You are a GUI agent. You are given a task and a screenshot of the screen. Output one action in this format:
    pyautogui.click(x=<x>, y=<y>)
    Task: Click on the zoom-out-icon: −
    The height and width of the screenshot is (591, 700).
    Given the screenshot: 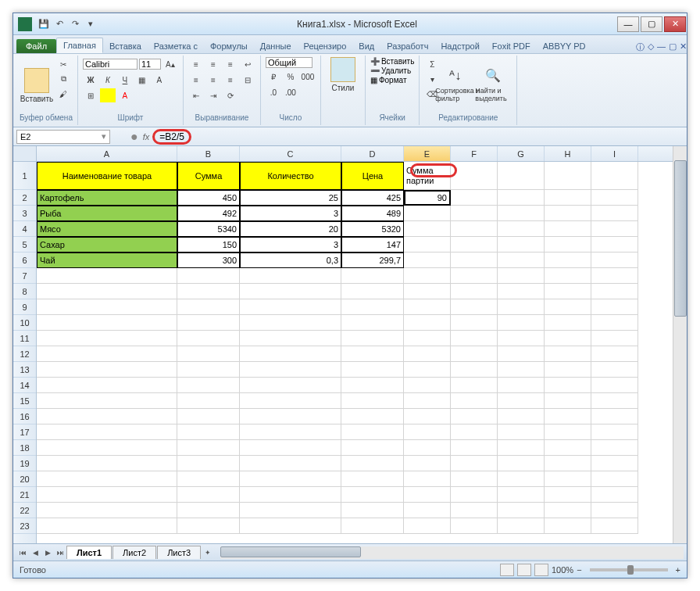 What is the action you would take?
    pyautogui.click(x=579, y=570)
    